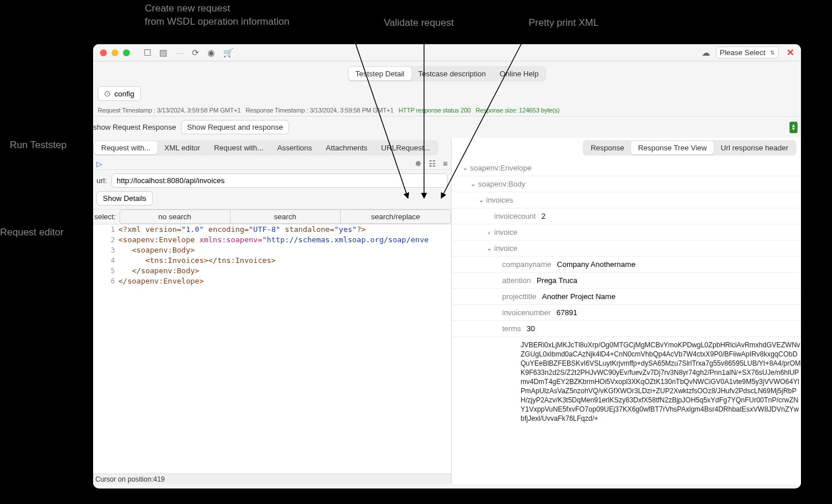 Image resolution: width=832 pixels, height=504 pixels. I want to click on window-maximize-button, so click(126, 53).